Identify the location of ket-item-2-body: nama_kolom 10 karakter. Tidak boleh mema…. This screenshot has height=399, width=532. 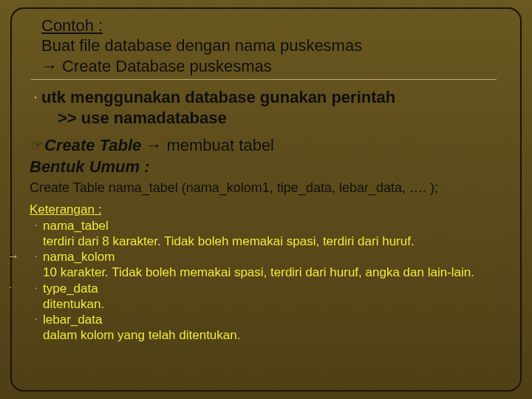
(259, 265).